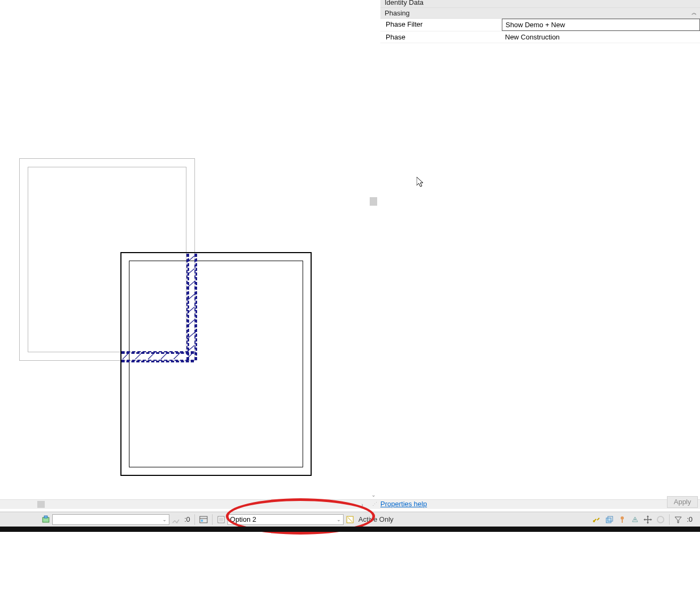 This screenshot has width=700, height=607. I want to click on drag-elements-icon, so click(648, 520).